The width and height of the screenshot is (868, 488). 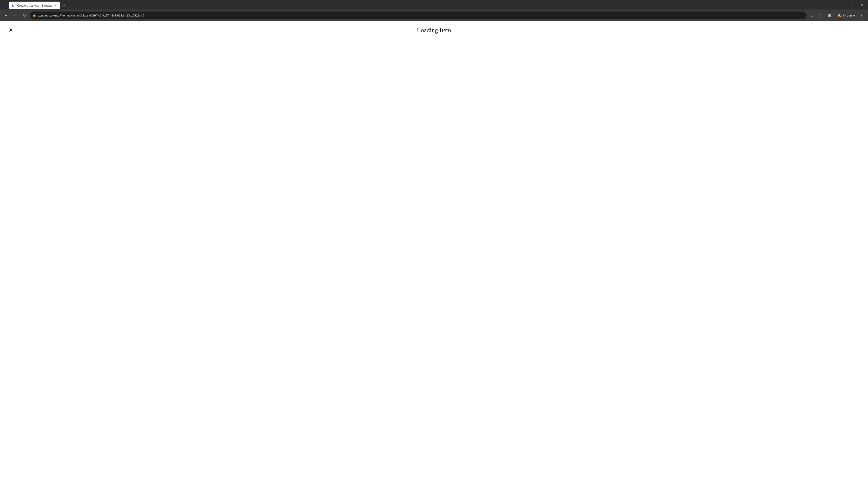 I want to click on extensions-button: ⬛, so click(x=820, y=15).